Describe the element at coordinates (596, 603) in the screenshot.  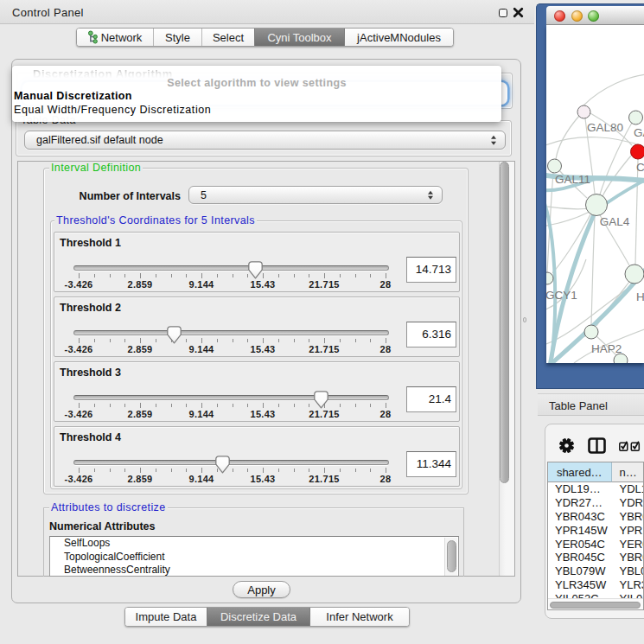
I see `table-horizontal-scrollbar` at that location.